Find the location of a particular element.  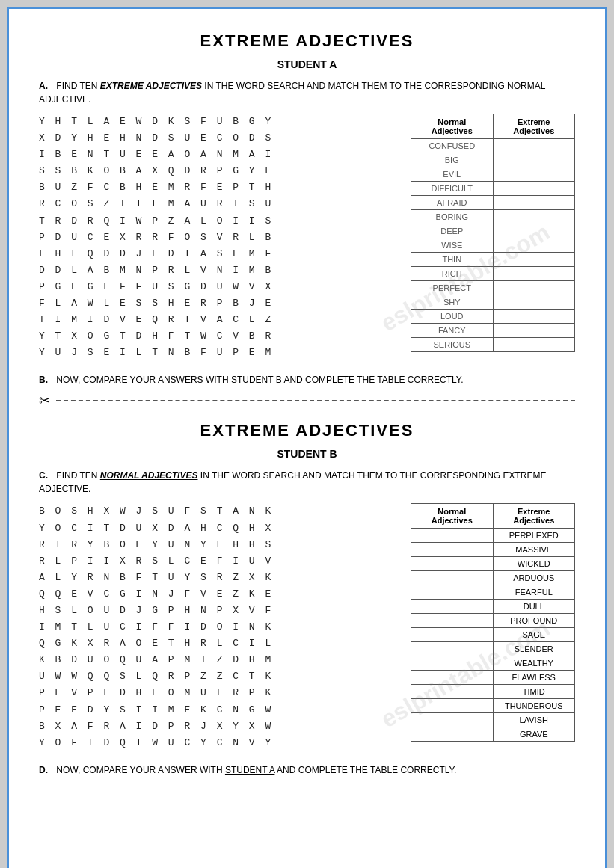

grid-row: B O S H X W J S U F S T A N K is located at coordinates (217, 511).